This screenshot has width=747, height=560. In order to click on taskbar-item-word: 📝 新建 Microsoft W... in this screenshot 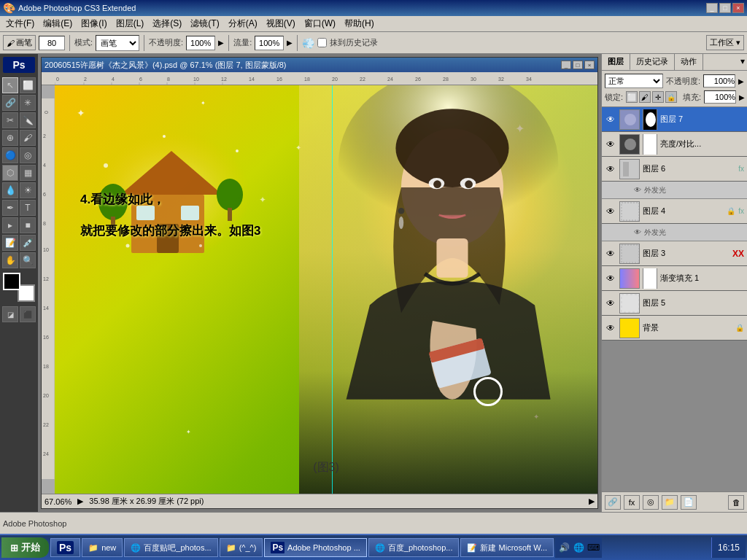, I will do `click(507, 548)`.